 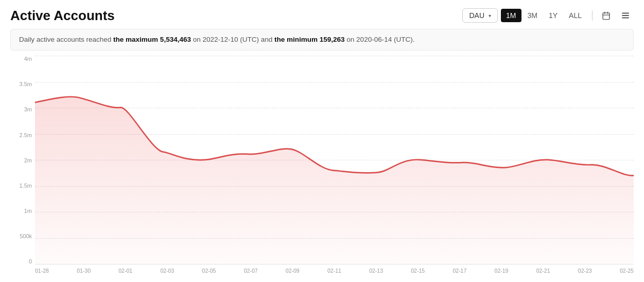 I want to click on hamburger-menu-icon, so click(x=625, y=15).